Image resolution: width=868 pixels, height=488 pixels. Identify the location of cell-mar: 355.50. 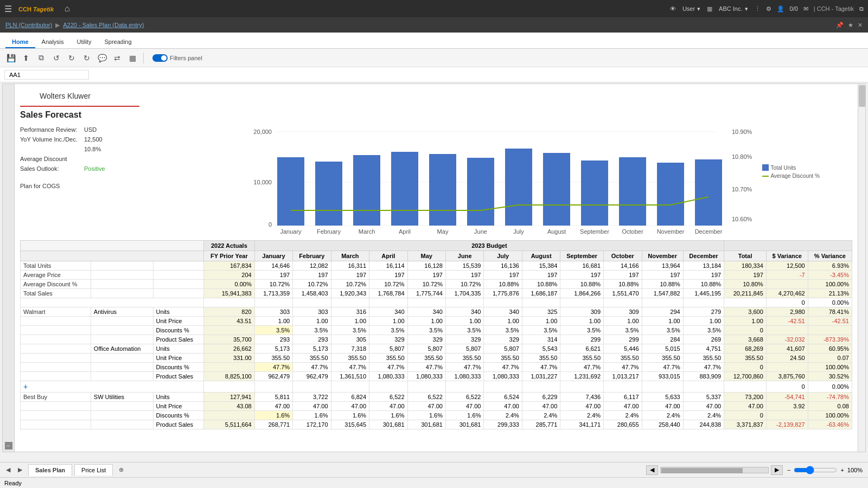
(350, 358).